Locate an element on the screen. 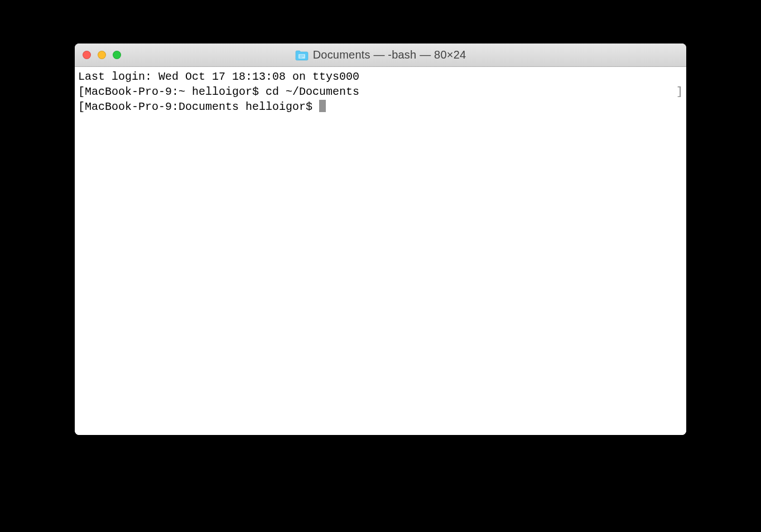  title-area: Documents — -bash — 80×24 is located at coordinates (380, 55).